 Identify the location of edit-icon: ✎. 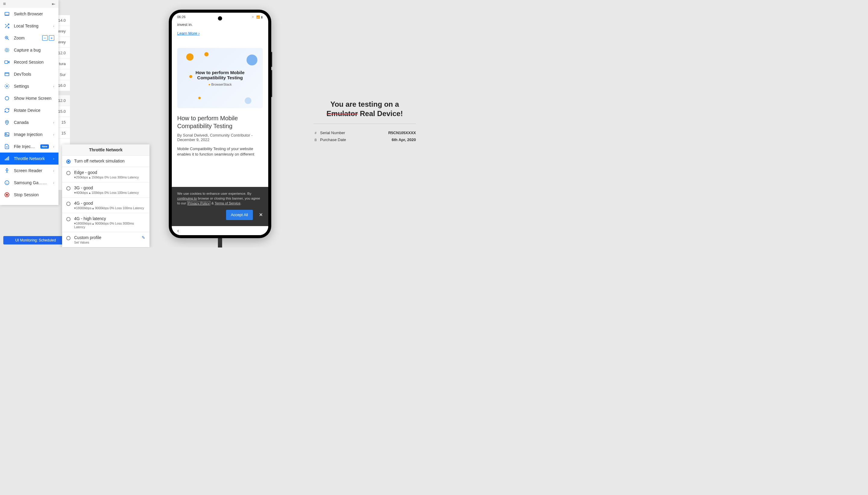
(143, 238).